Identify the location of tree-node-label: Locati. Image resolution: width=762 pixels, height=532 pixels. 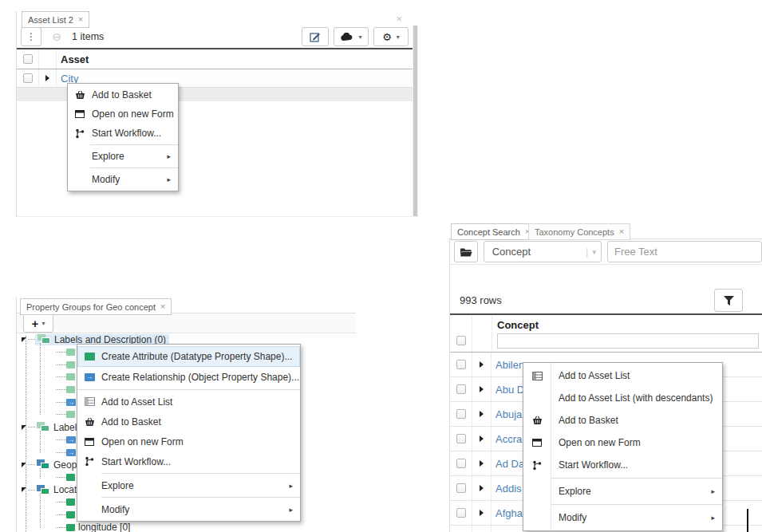
(66, 490).